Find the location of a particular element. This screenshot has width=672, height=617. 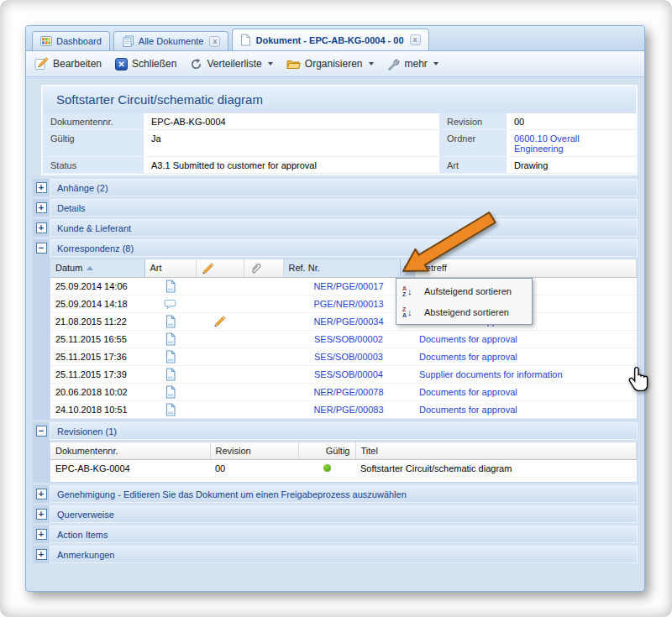

section-header-querverweise: Querverweise is located at coordinates (344, 514).